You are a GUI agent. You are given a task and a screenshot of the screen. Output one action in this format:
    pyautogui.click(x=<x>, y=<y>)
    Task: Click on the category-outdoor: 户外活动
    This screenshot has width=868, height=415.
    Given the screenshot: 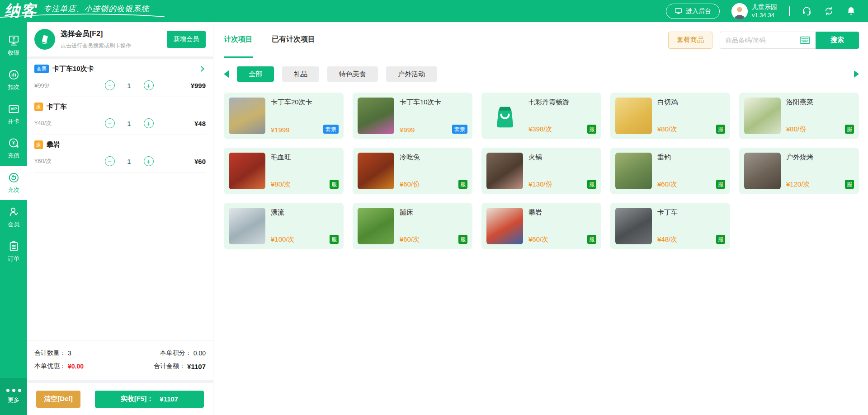 What is the action you would take?
    pyautogui.click(x=411, y=74)
    